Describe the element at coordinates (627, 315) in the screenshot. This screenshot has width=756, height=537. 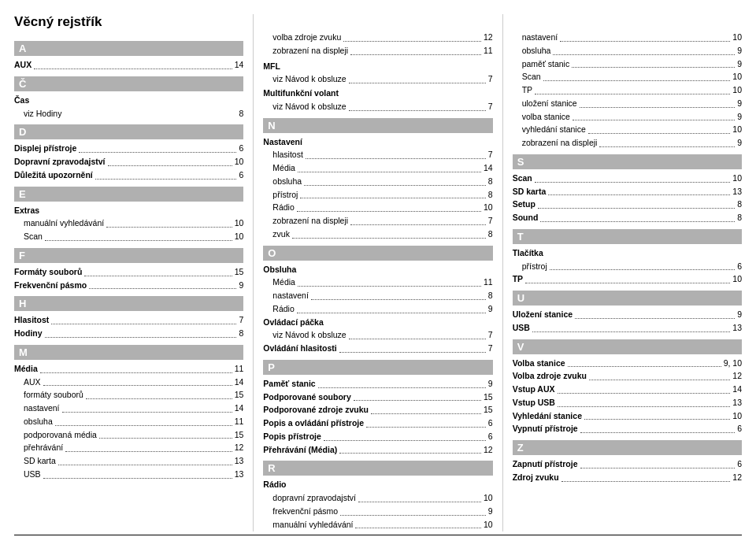
I see `list-item: Uložení stanice 9` at that location.